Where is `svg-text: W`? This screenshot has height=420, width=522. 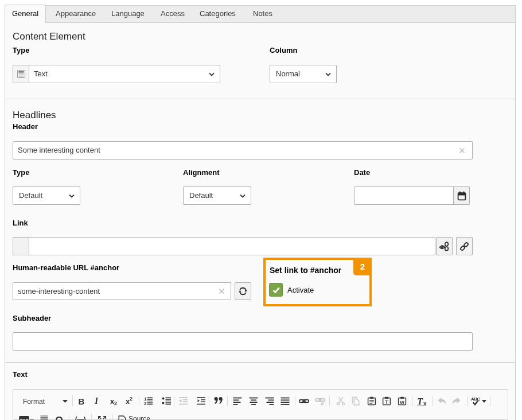
svg-text: W is located at coordinates (402, 403).